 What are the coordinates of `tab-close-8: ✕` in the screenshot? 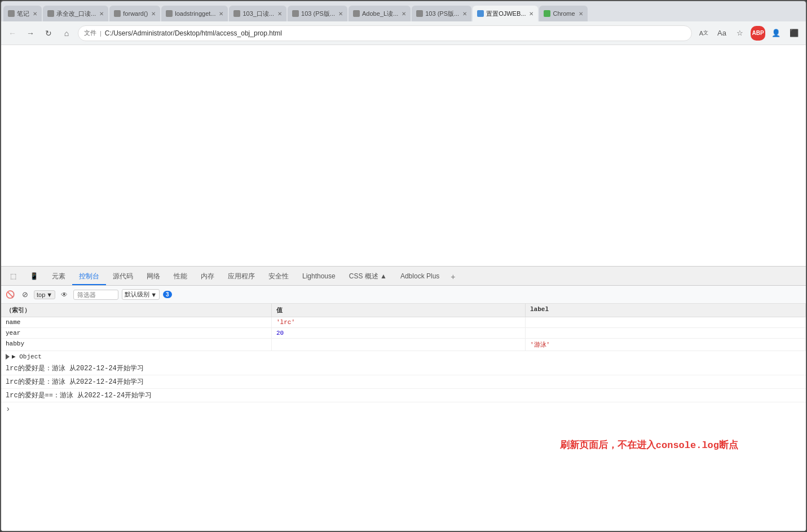 It's located at (465, 14).